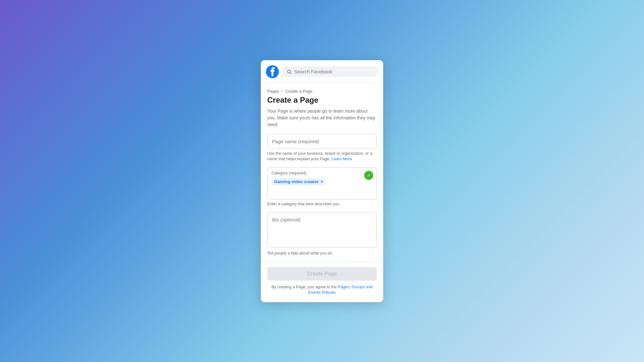 This screenshot has width=644, height=362. What do you see at coordinates (299, 91) in the screenshot?
I see `breadcrumb-current: Create a Page` at bounding box center [299, 91].